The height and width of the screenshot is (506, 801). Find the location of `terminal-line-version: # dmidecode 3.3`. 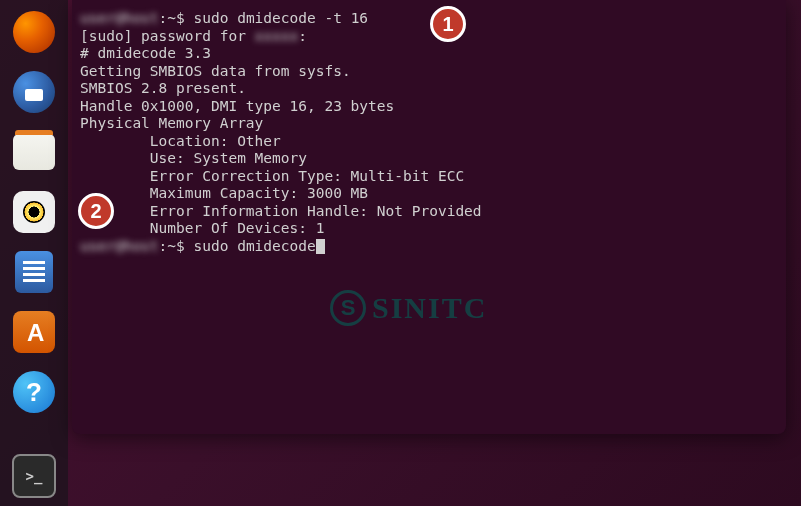

terminal-line-version: # dmidecode 3.3 is located at coordinates (429, 54).